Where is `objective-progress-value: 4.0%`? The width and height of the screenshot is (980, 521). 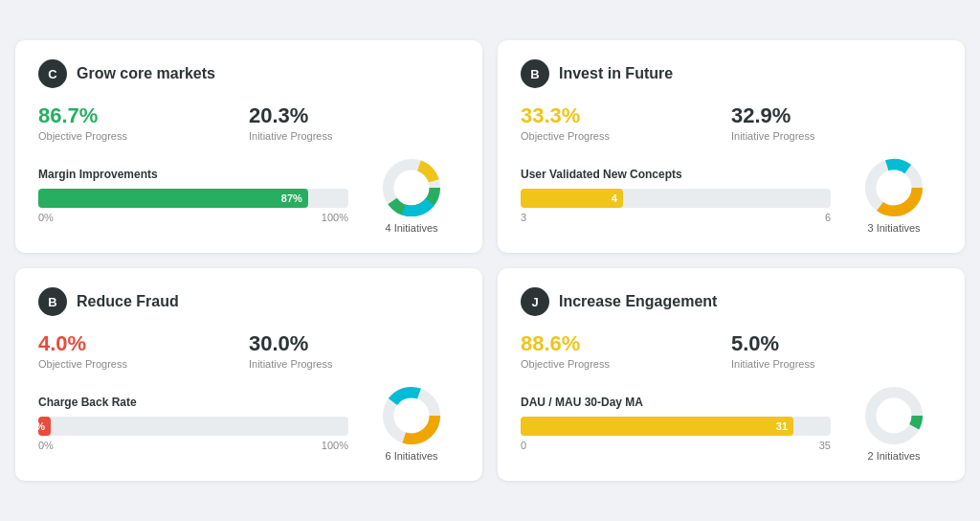 objective-progress-value: 4.0% is located at coordinates (144, 344).